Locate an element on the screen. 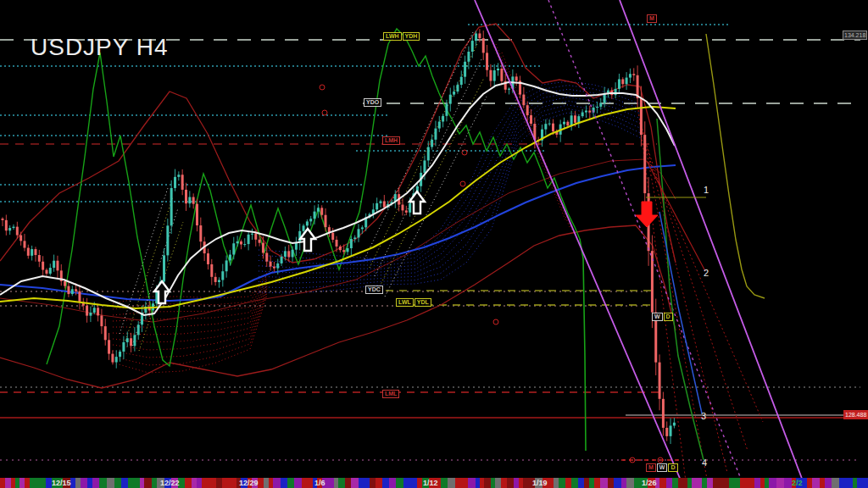 The image size is (868, 488). up-arrow-icon is located at coordinates (417, 202).